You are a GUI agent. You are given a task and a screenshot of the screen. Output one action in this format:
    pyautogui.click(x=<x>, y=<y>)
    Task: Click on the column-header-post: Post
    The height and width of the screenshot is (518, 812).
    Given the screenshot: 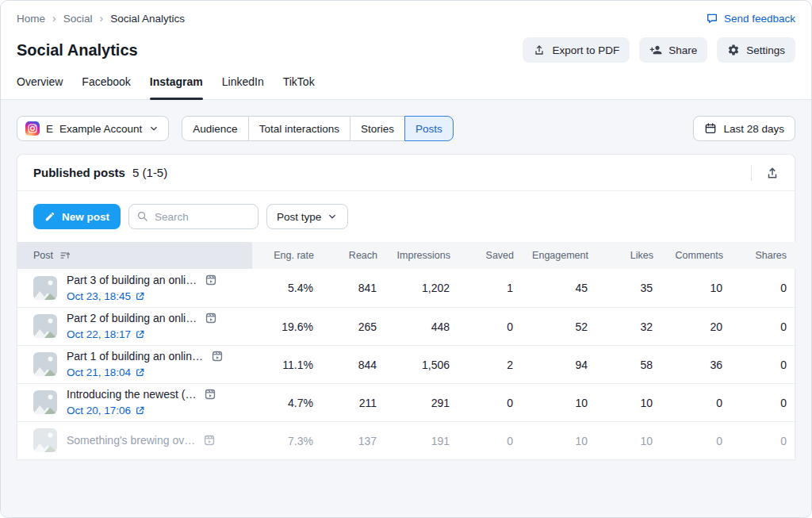 What is the action you would take?
    pyautogui.click(x=135, y=255)
    